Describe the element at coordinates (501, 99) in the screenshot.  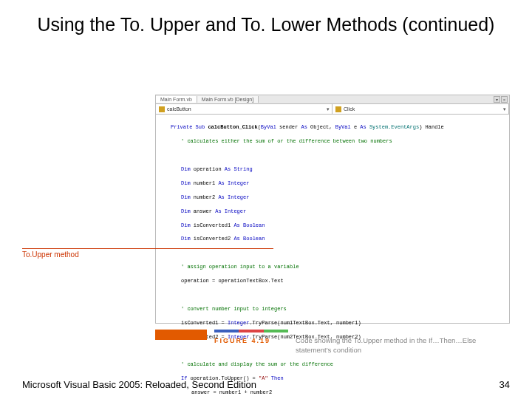
I see `tab-controls: ▾ ×` at that location.